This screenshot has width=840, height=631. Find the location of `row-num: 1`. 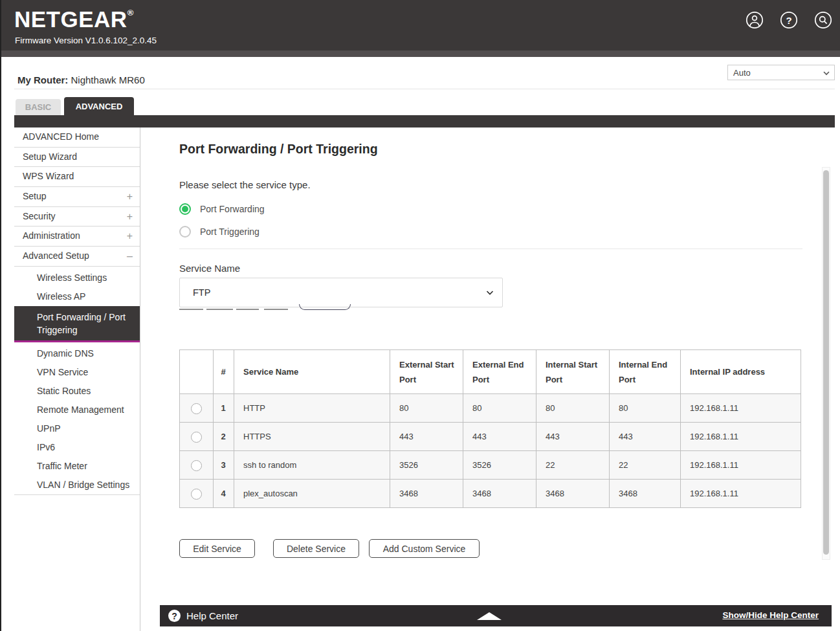

row-num: 1 is located at coordinates (224, 408).